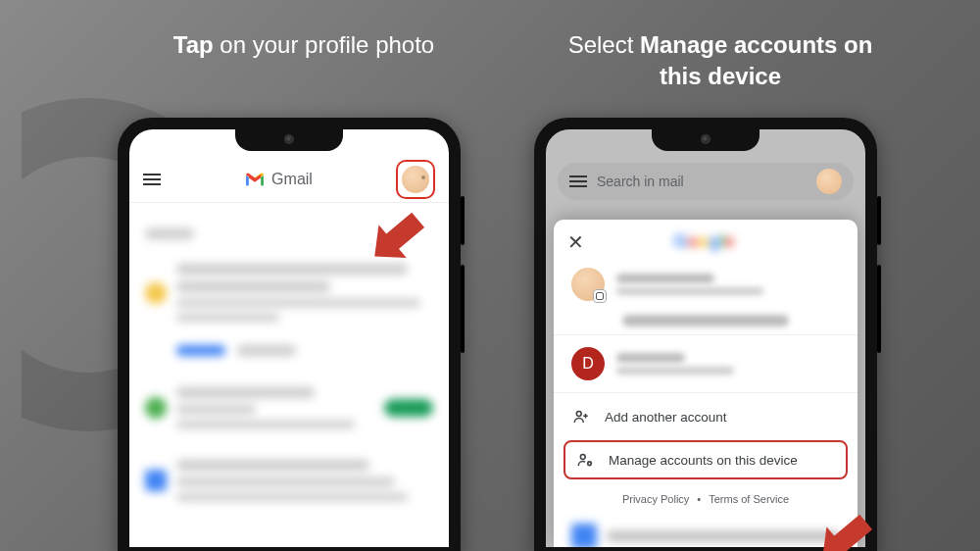 The image size is (980, 551). I want to click on manage-accounts-label: Manage accounts on this device, so click(704, 461).